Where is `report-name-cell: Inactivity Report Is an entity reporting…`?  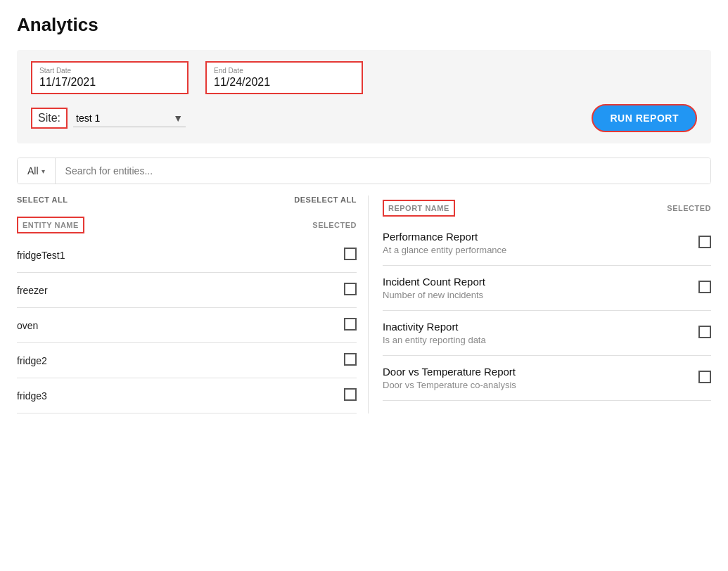
report-name-cell: Inactivity Report Is an entity reporting… is located at coordinates (506, 333).